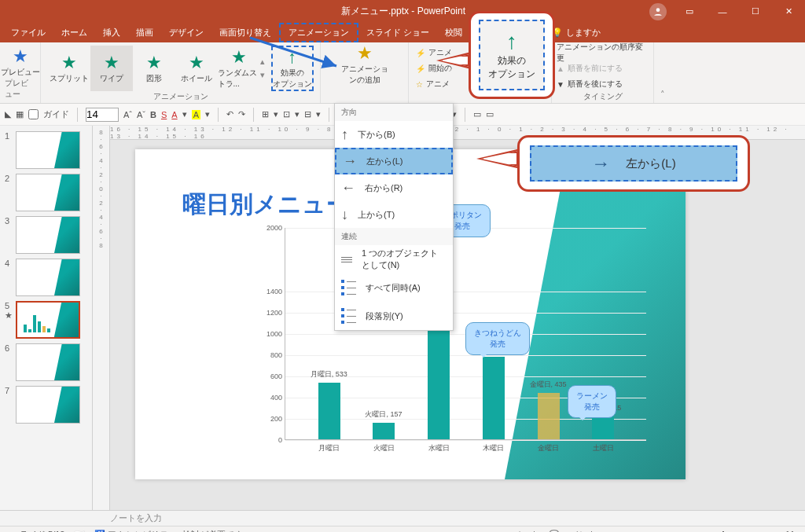  Describe the element at coordinates (512, 55) in the screenshot. I see `tip-effect-options: ↑効果の オプション` at that location.